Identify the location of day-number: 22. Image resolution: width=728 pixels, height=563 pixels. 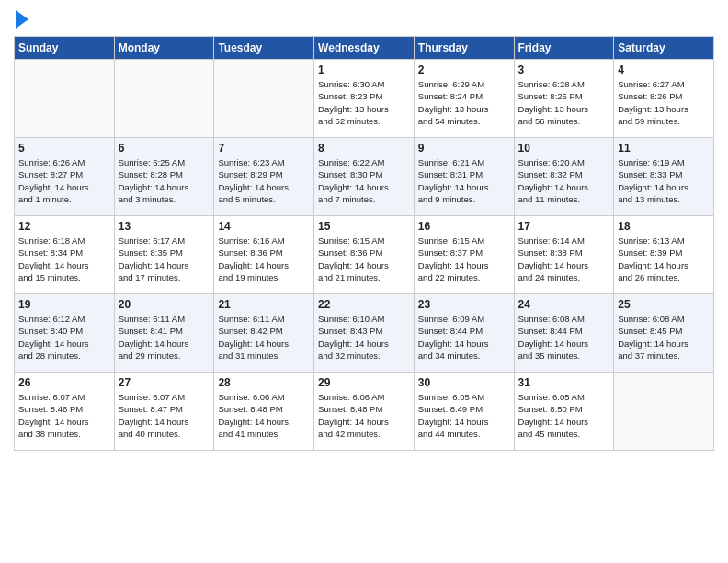
(364, 304).